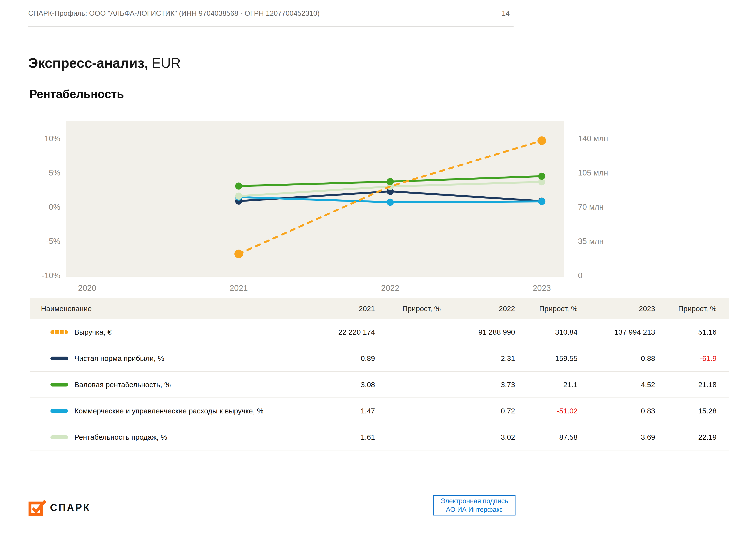  I want to click on table-row: Рентабельность продаж, %1.613.0287.583.6…, so click(380, 437).